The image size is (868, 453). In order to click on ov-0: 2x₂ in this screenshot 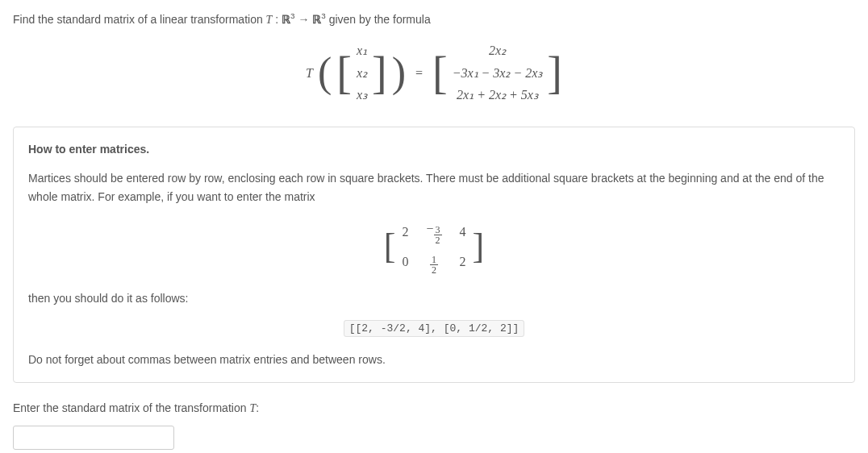, I will do `click(498, 51)`.